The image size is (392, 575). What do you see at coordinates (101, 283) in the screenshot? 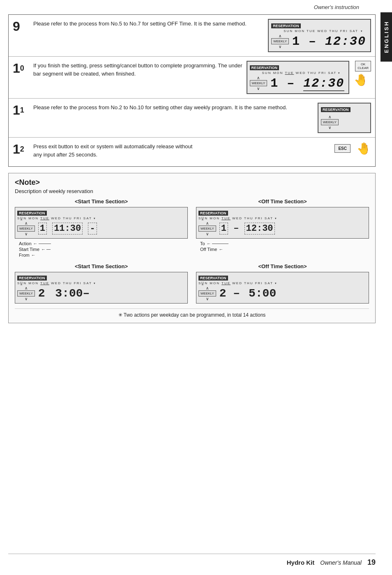
I see `note-start-section-bottom: <Start Time Section> RESERVATION SU̲N MO…` at bounding box center [101, 283].